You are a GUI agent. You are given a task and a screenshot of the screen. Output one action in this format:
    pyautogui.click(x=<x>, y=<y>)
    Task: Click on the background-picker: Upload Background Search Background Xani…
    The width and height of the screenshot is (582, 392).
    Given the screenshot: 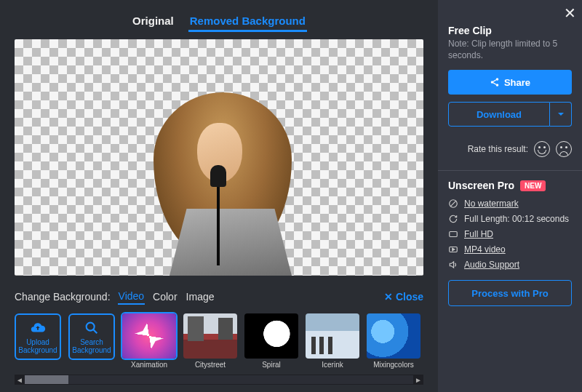 What is the action you would take?
    pyautogui.click(x=219, y=340)
    